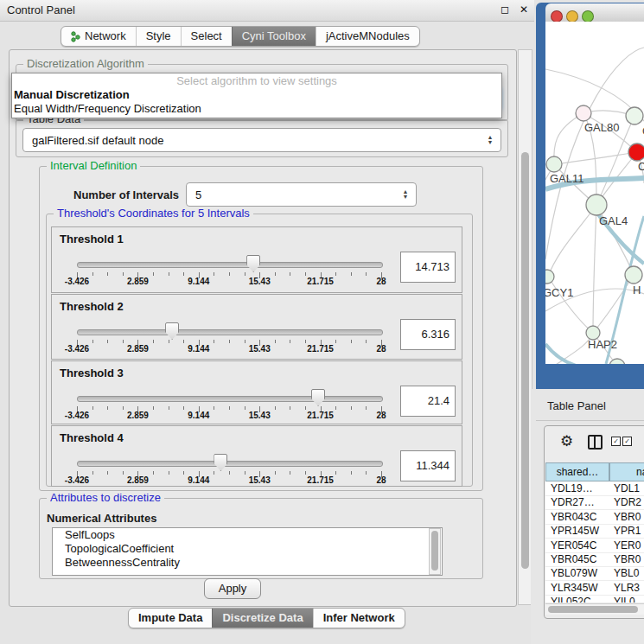 Image resolution: width=644 pixels, height=644 pixels. What do you see at coordinates (240, 36) in the screenshot?
I see `control-panel-tabbar: NetworkStyleSelectCyni ToolboxjActiveMNo…` at bounding box center [240, 36].